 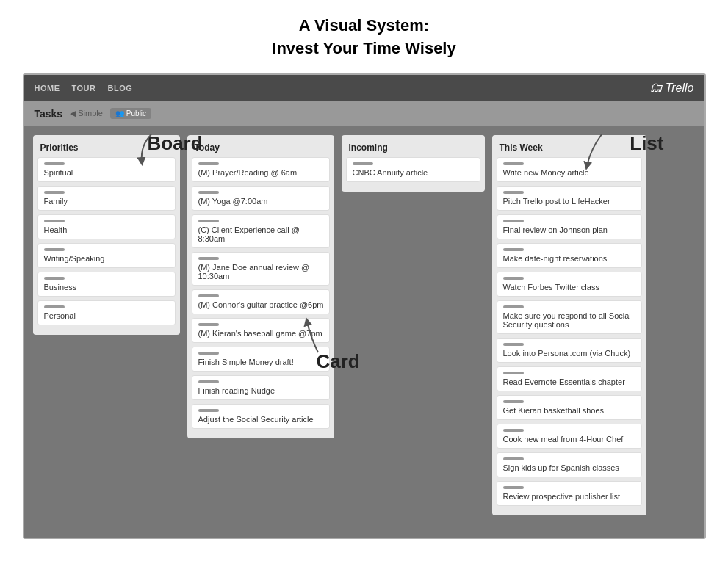 I want to click on board-subtitle: ◀ Simple, so click(x=87, y=113).